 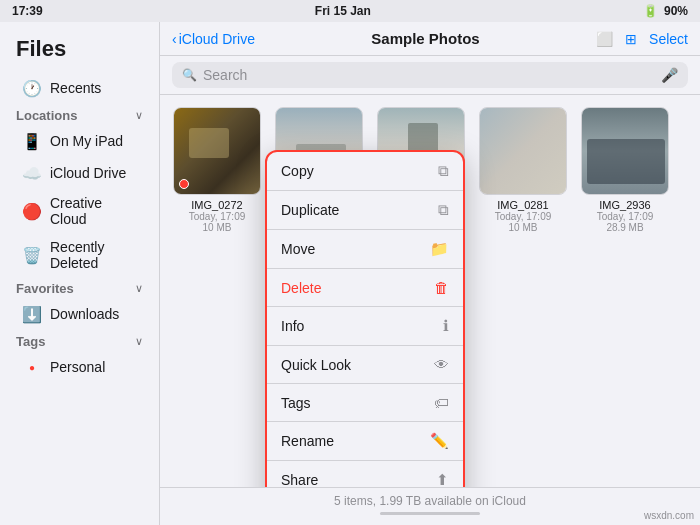 What do you see at coordinates (80, 340) in the screenshot?
I see `tags-section-header: Tags ∨` at bounding box center [80, 340].